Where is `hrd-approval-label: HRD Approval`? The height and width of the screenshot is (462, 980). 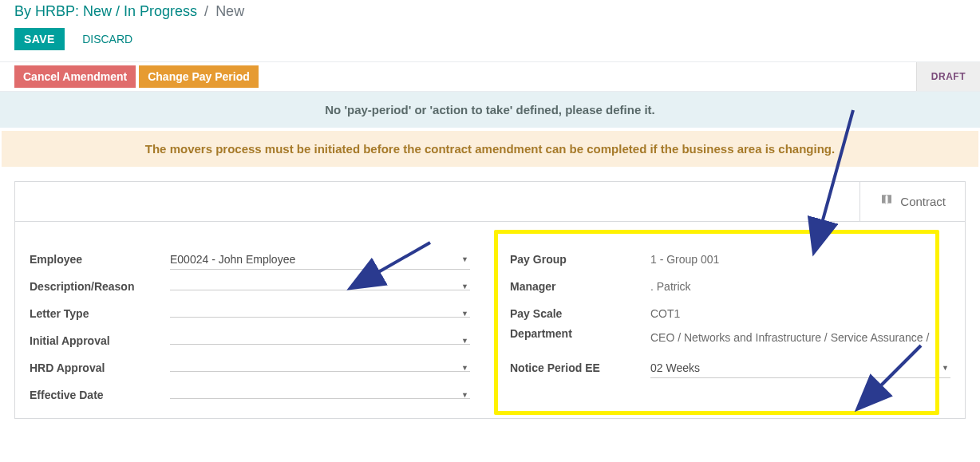 hrd-approval-label: HRD Approval is located at coordinates (100, 368).